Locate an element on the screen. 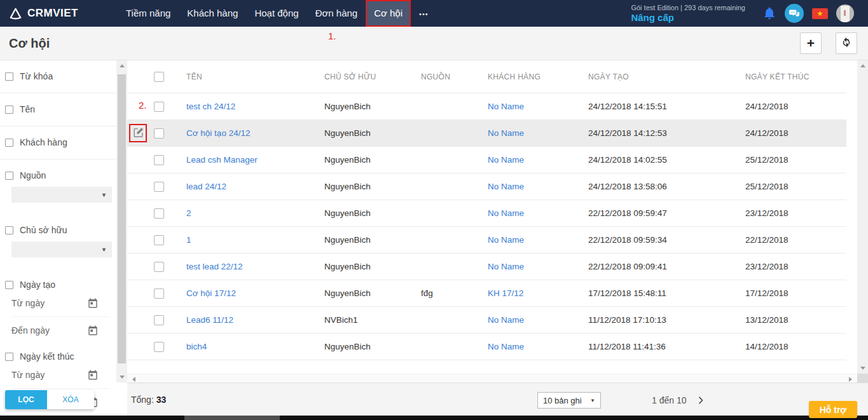 The width and height of the screenshot is (868, 420). source-checkbox is located at coordinates (9, 175).